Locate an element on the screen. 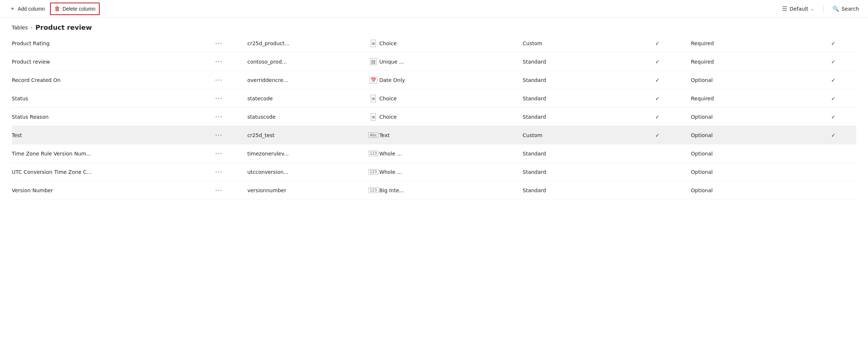 This screenshot has width=868, height=351. breadcrumb-current: Product review is located at coordinates (64, 27).